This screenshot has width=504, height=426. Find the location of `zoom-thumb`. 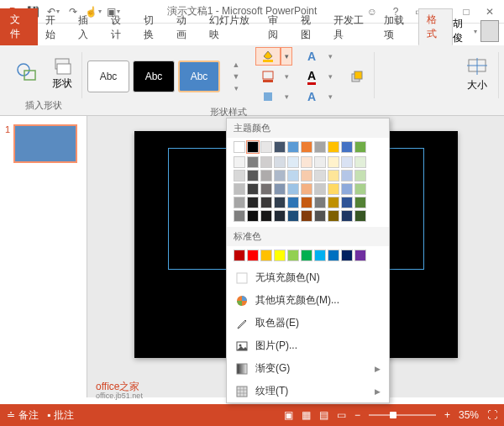

zoom-thumb is located at coordinates (393, 415).